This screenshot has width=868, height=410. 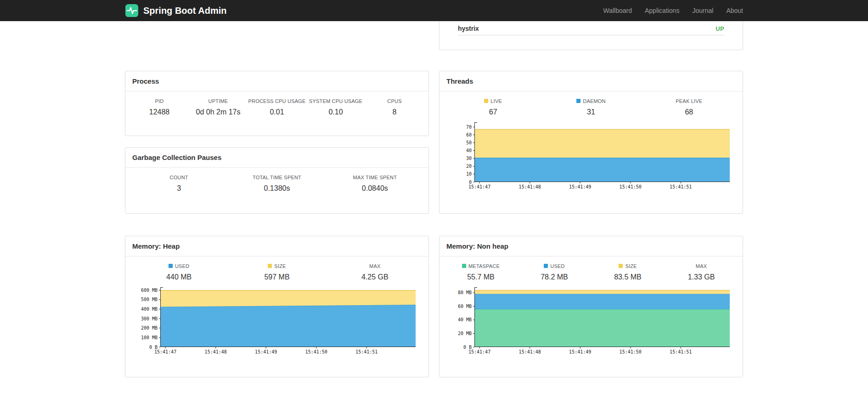 I want to click on svg-text: 20, so click(x=469, y=166).